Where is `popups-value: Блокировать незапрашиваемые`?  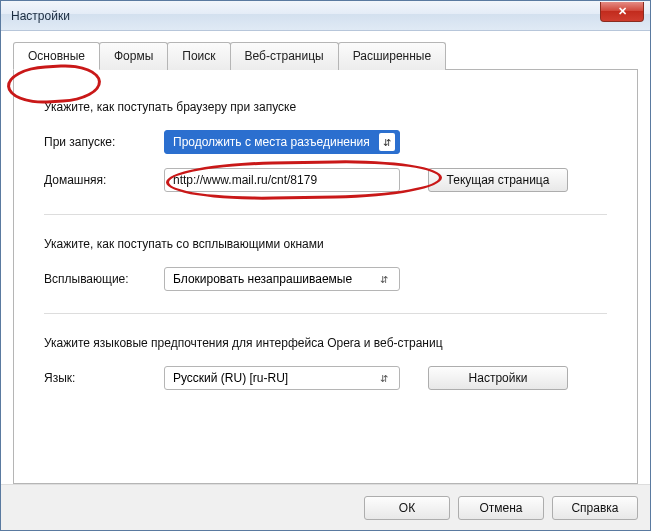 popups-value: Блокировать незапрашиваемые is located at coordinates (275, 279).